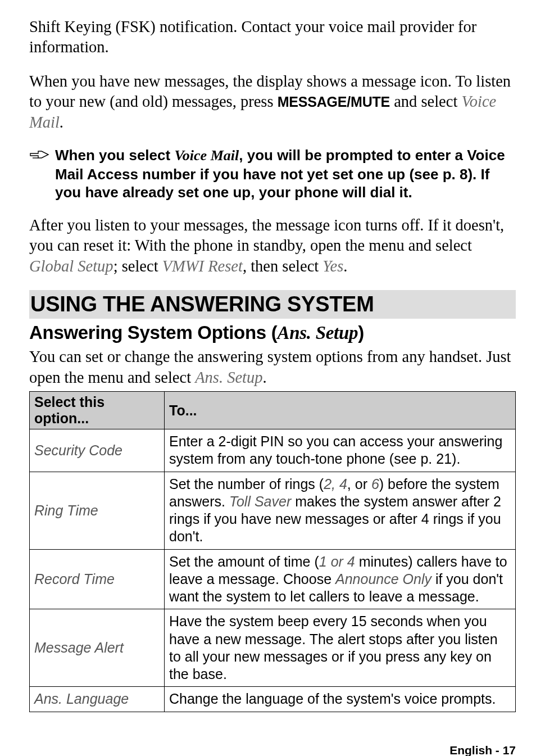 This screenshot has width=536, height=756. What do you see at coordinates (207, 155) in the screenshot?
I see `menu-voice-mail: Voice Mail` at bounding box center [207, 155].